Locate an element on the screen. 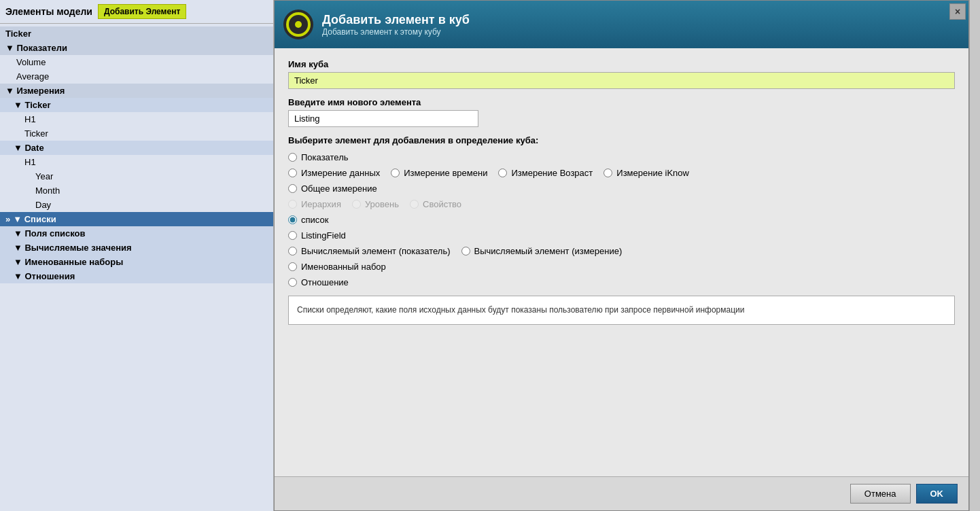  radio-listingfield is located at coordinates (292, 235).